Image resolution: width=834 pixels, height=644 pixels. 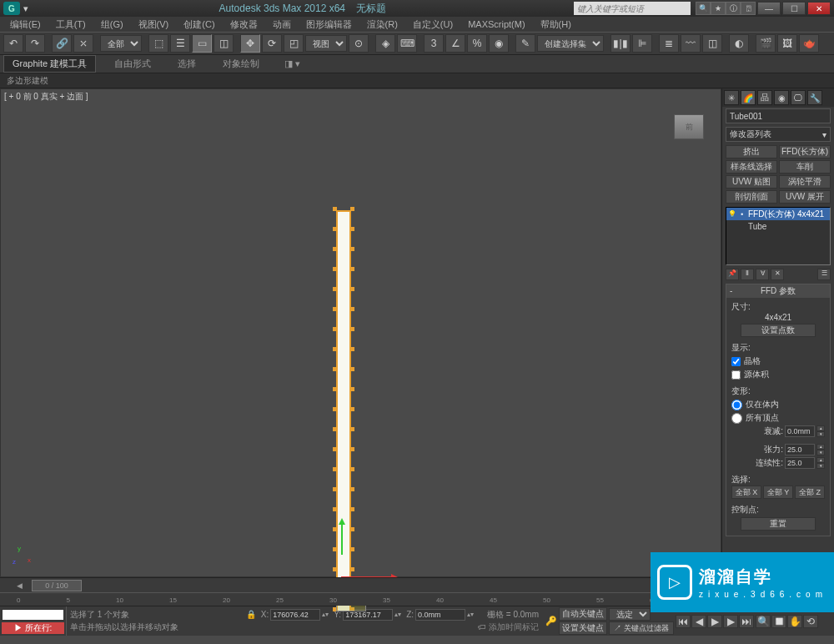 What do you see at coordinates (778, 418) in the screenshot?
I see `allverts-radio: 所有顶点` at bounding box center [778, 418].